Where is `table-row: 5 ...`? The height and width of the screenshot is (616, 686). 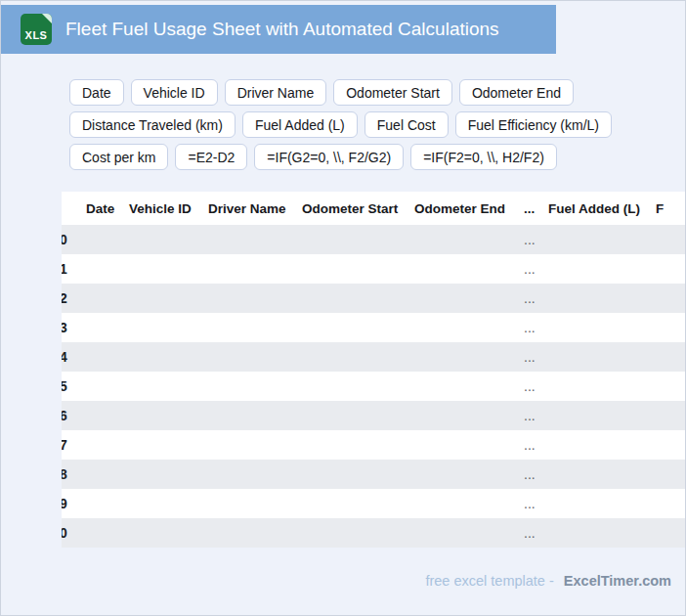
table-row: 5 ... is located at coordinates (373, 386).